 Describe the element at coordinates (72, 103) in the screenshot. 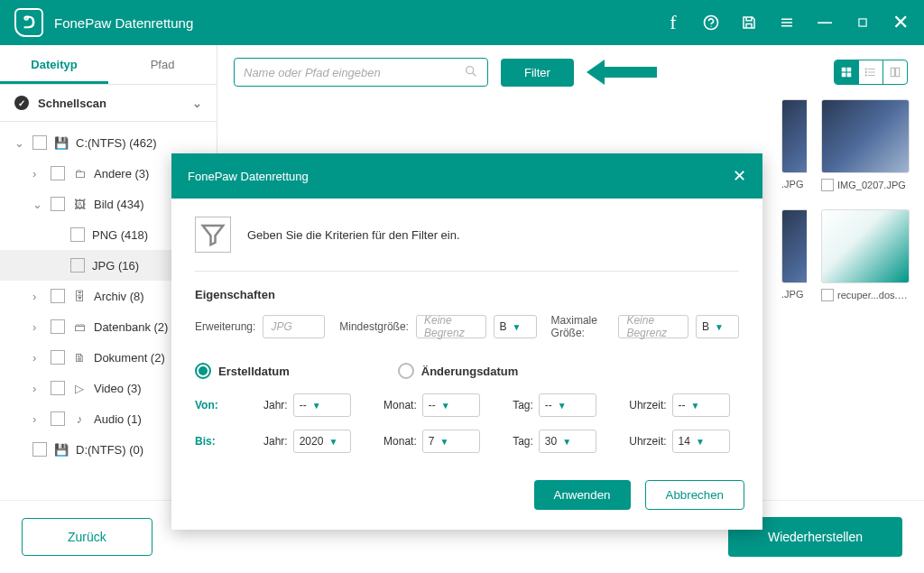

I see `quickscan-label: Schnellscan` at that location.